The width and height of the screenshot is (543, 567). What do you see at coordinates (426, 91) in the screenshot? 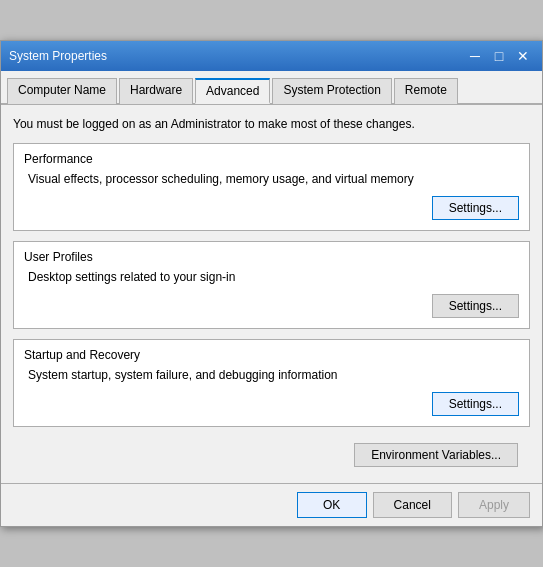
I see `tab-remote: Remote` at bounding box center [426, 91].